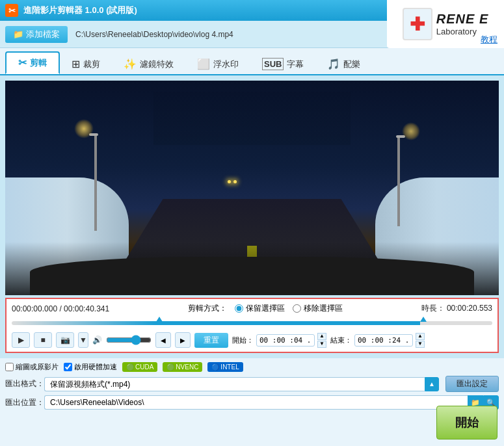 This screenshot has width=504, height=446. Describe the element at coordinates (433, 308) in the screenshot. I see `duration-label: 時長：` at that location.